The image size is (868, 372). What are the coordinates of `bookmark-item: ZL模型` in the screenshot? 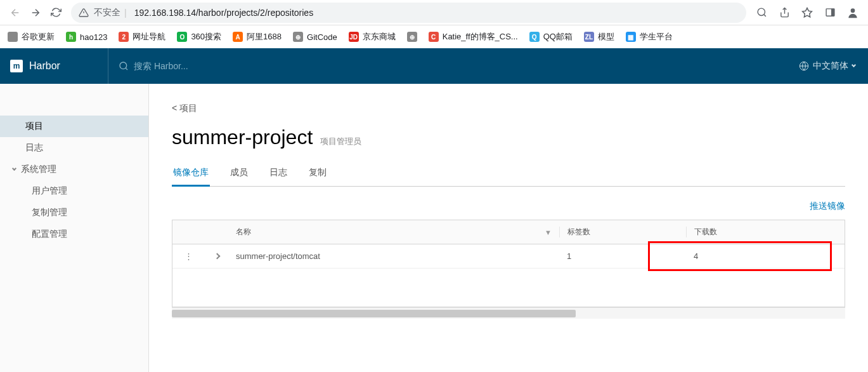 It's located at (599, 37).